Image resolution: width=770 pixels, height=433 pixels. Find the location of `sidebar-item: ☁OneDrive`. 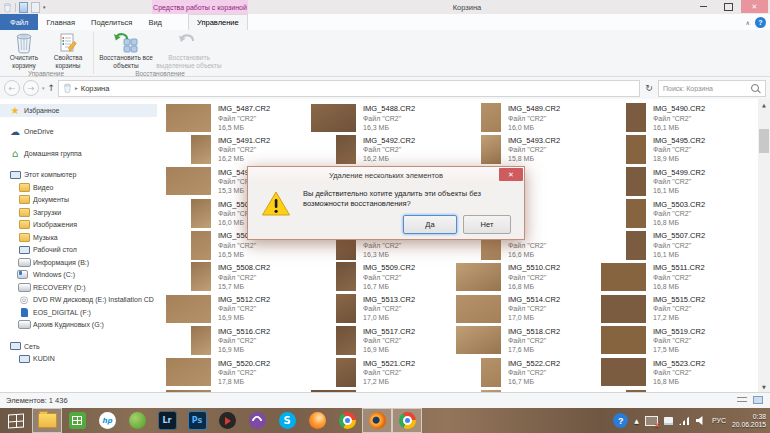

sidebar-item: ☁OneDrive is located at coordinates (78, 132).